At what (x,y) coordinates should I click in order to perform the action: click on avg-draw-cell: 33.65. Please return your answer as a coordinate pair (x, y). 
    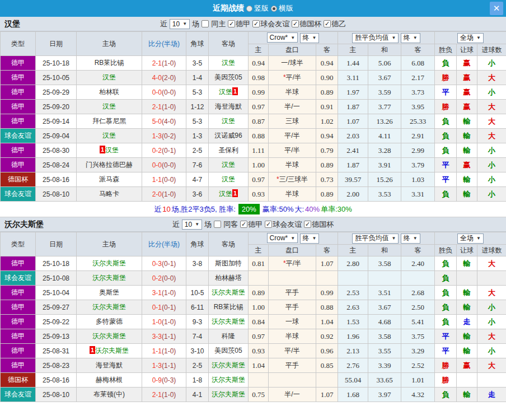
    Looking at the image, I should click on (385, 380).